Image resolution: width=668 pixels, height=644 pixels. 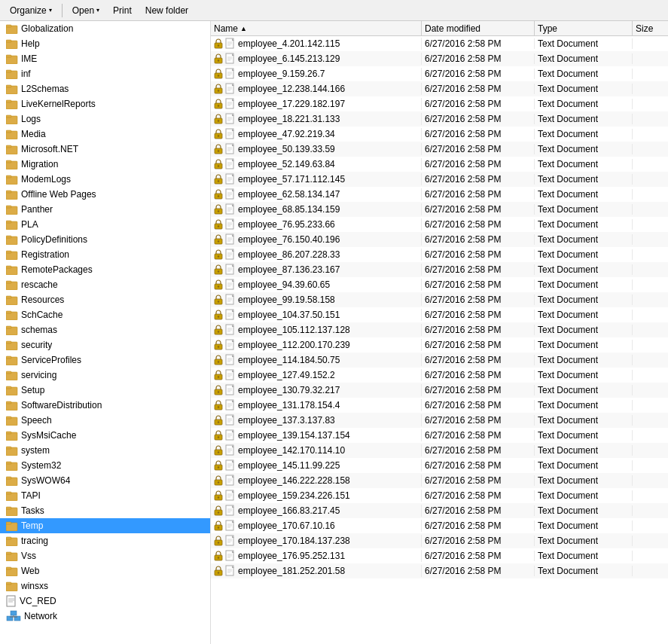 What do you see at coordinates (105, 450) in the screenshot?
I see `sidebar-item-system: system` at bounding box center [105, 450].